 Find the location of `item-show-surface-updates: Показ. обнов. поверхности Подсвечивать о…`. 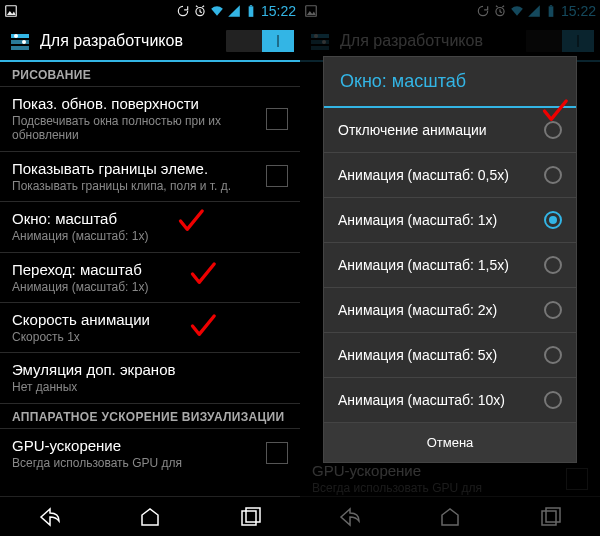

item-show-surface-updates: Показ. обнов. поверхности Подсвечивать о… is located at coordinates (150, 120).